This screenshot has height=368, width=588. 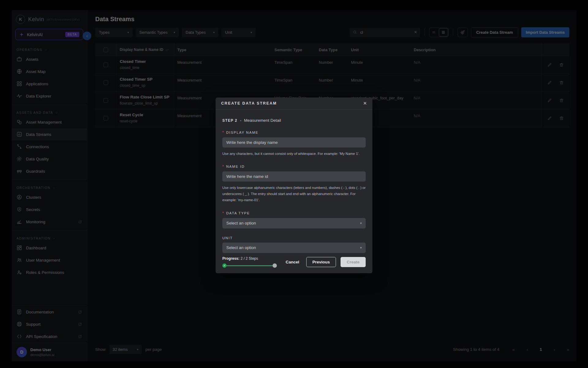 What do you see at coordinates (294, 238) in the screenshot?
I see `unit-label: UNIT` at bounding box center [294, 238].